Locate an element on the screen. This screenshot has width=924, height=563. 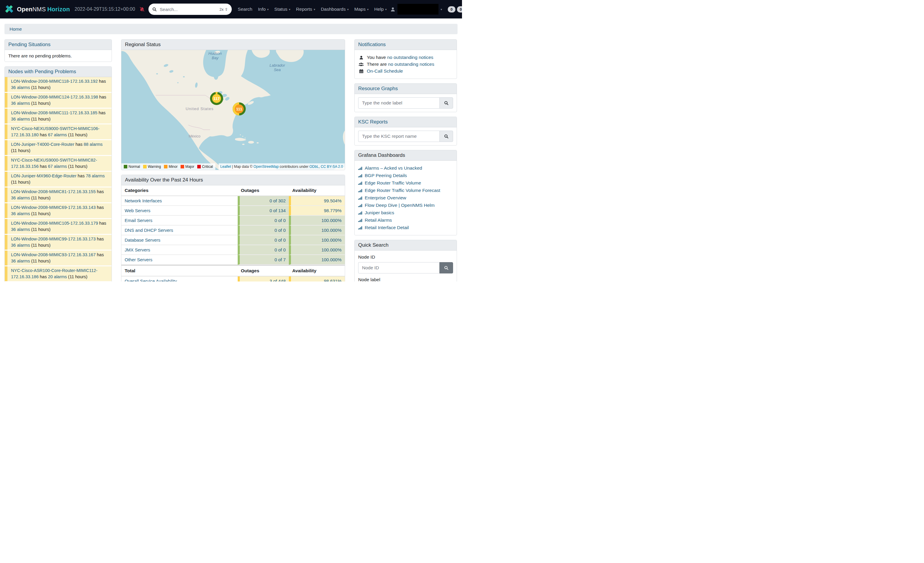
node-link: LON-Window-2008-MIMIC99-172.16.33.173 is located at coordinates (53, 239).